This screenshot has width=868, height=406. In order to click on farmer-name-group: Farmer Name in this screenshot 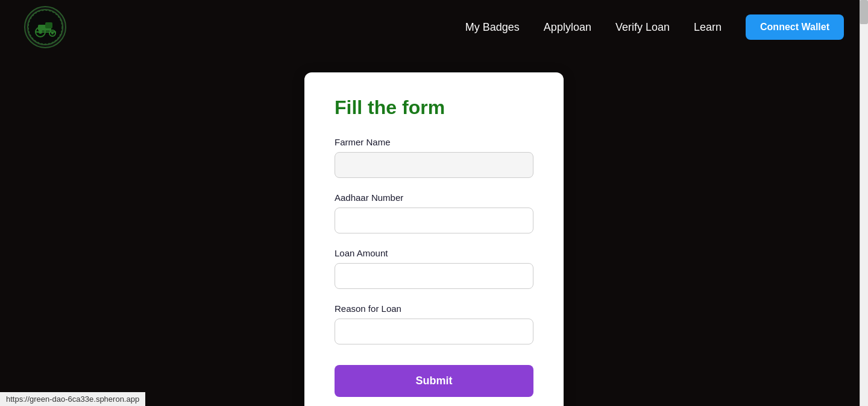, I will do `click(434, 157)`.